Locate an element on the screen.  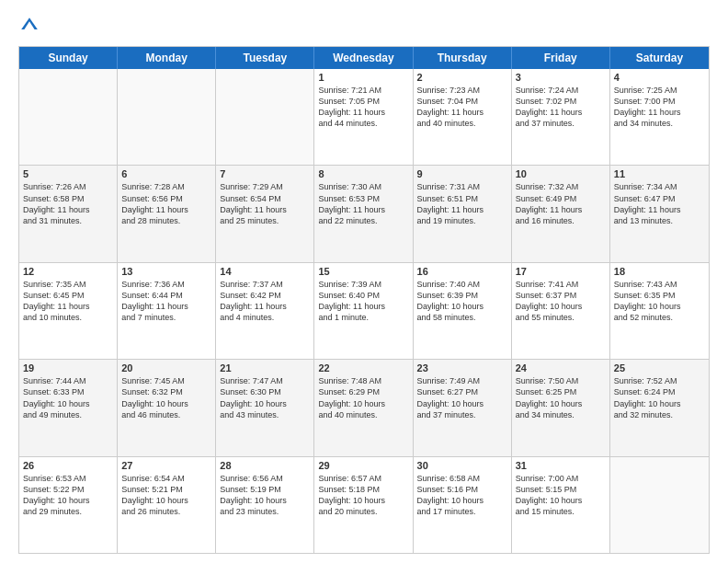
day-cell-13: 13Sunrise: 7:36 AM Sunset: 6:44 PM Dayli… is located at coordinates (167, 311).